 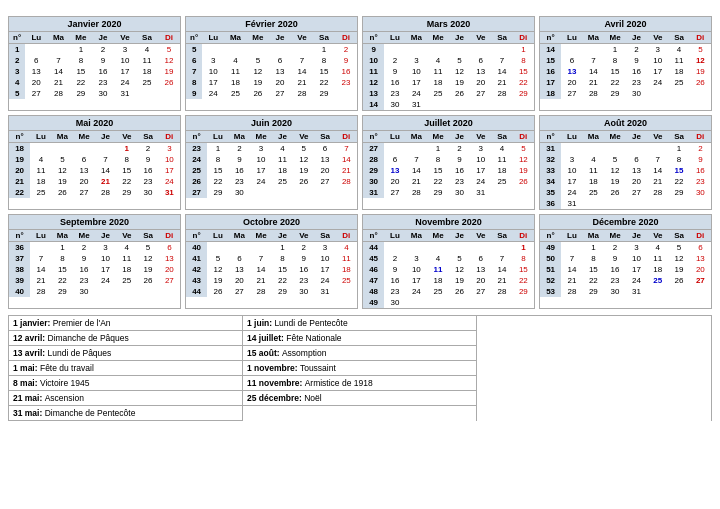 I want to click on holiday-name: Assomption, so click(x=304, y=353).